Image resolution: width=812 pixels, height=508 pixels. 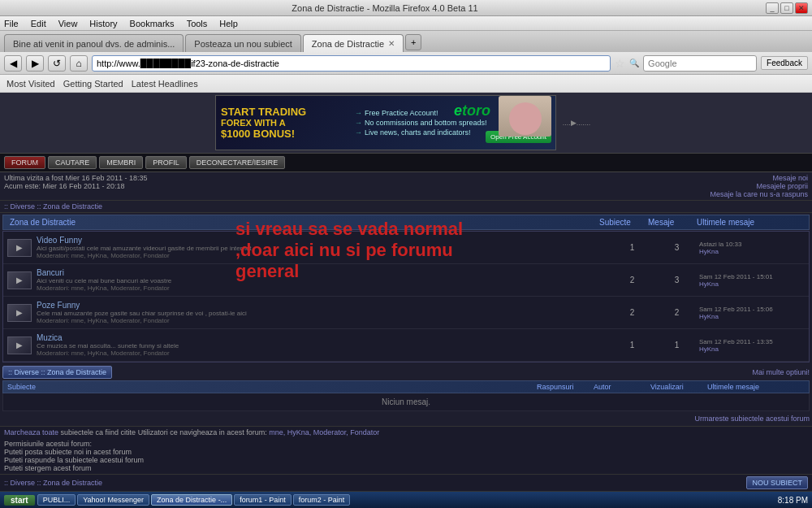 I want to click on tab-close-icon: ✕, so click(x=391, y=44).